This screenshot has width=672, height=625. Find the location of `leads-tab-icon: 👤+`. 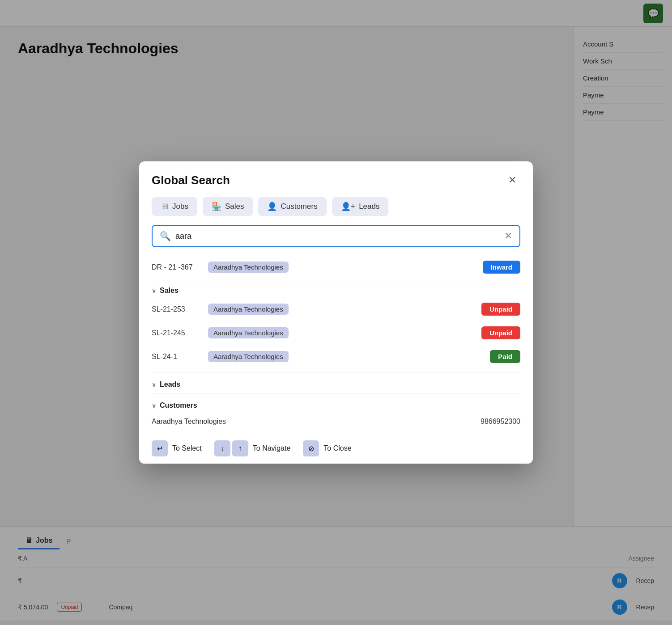

leads-tab-icon: 👤+ is located at coordinates (348, 207).